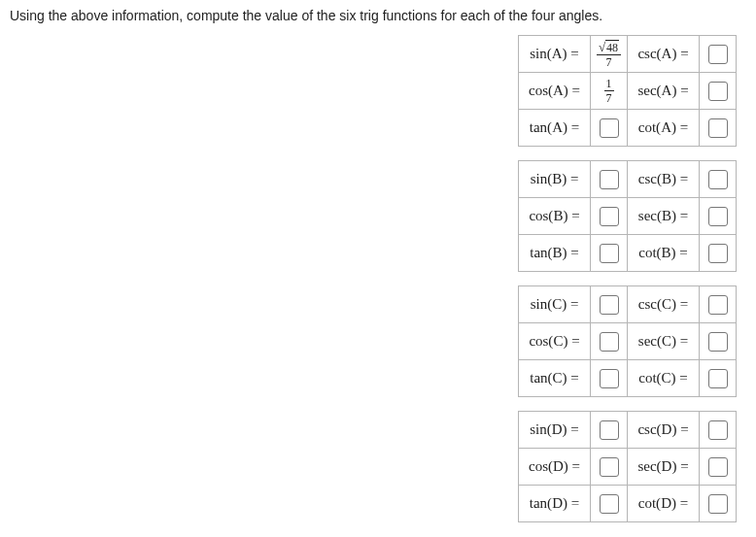 Image resolution: width=756 pixels, height=537 pixels. Describe the element at coordinates (718, 217) in the screenshot. I see `input-sec-B` at that location.